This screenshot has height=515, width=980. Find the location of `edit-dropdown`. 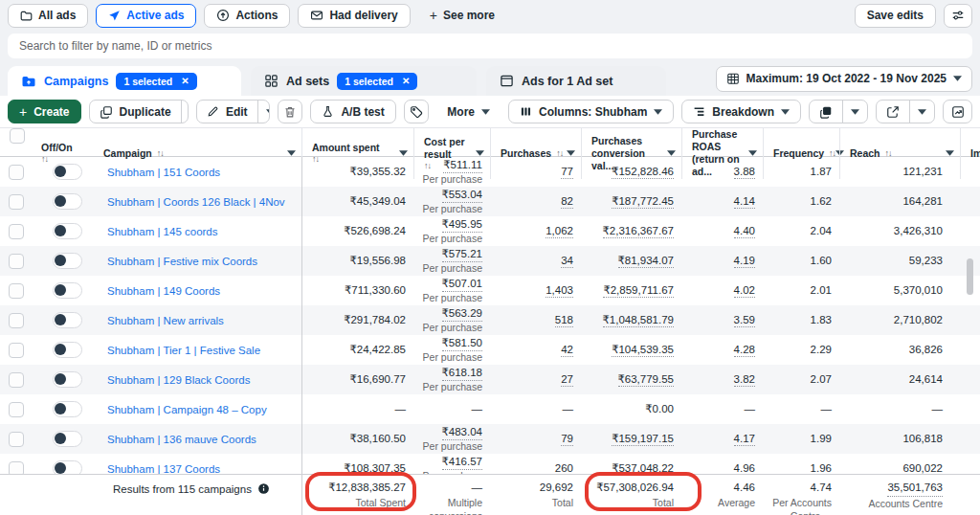

edit-dropdown is located at coordinates (264, 111).